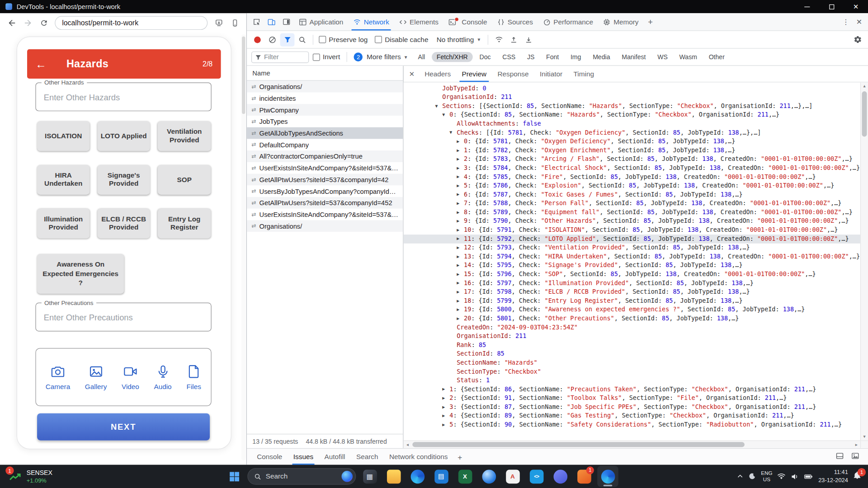  I want to click on drawer-tab-issues: Issues, so click(304, 457).